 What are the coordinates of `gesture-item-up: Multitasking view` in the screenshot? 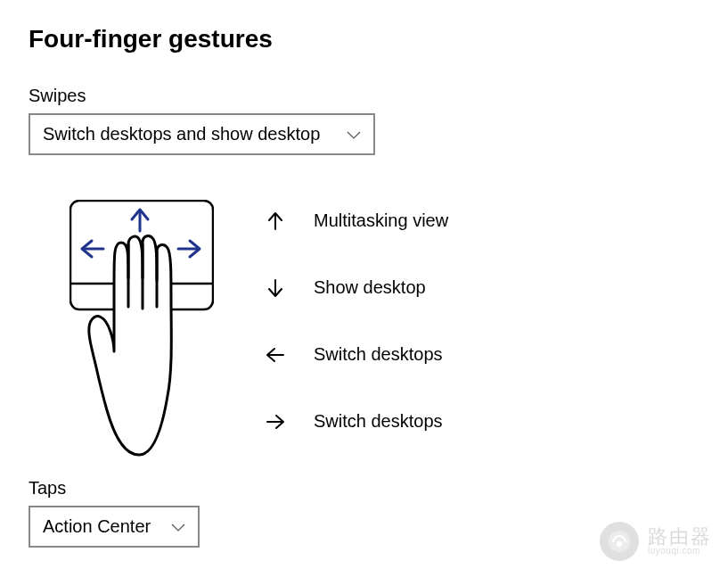 It's located at (356, 221).